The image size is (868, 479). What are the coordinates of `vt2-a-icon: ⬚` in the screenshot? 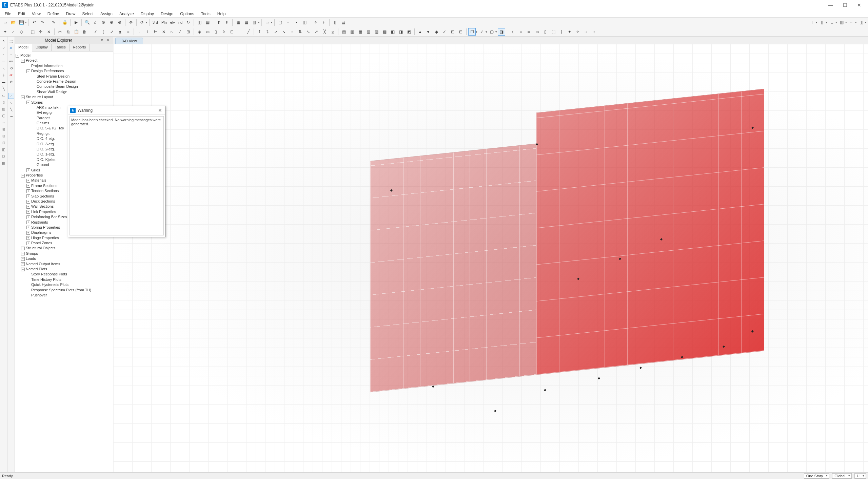 It's located at (11, 41).